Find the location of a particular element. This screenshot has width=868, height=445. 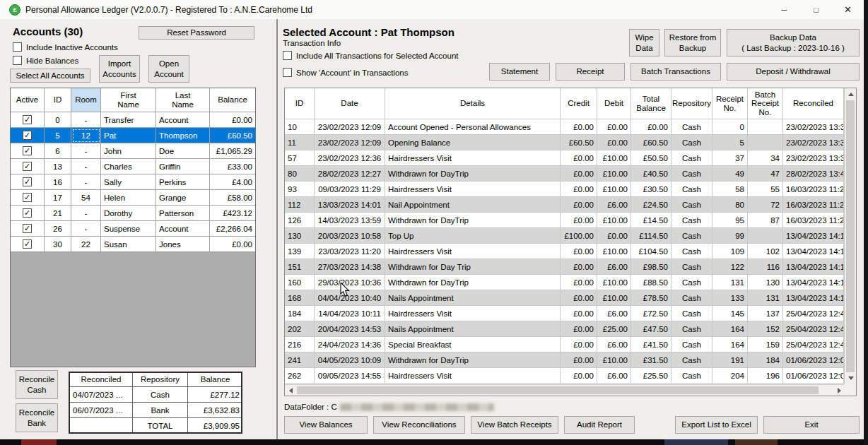

reconcile-row: 04/07/2023 ...Cash£277.12 is located at coordinates (156, 395).